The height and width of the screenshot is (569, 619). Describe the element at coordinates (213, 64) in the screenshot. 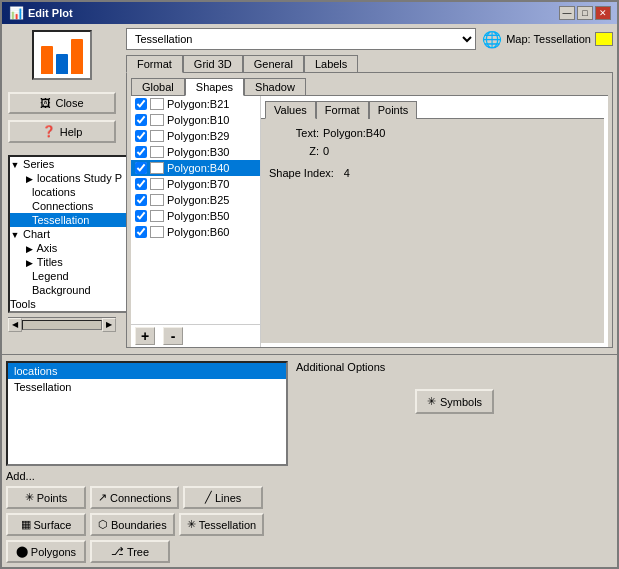

I see `tab-grid3d: Grid 3D` at that location.